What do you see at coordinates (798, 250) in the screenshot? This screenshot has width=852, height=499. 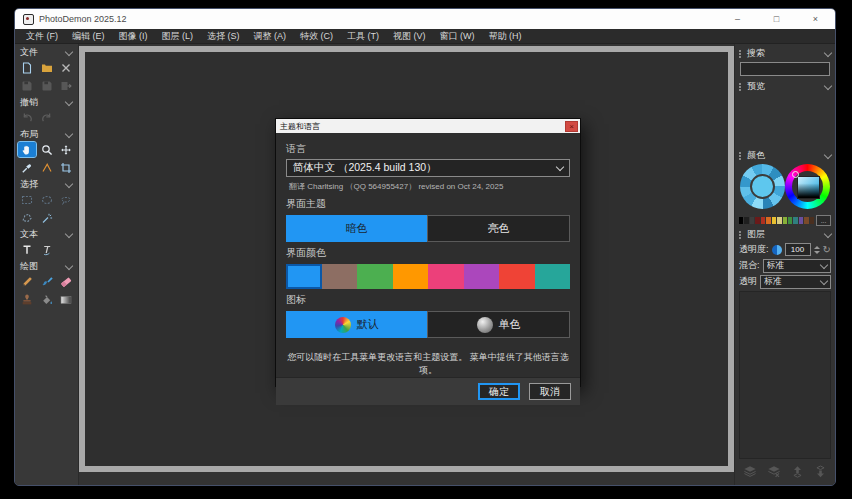 I see `opacity-input` at bounding box center [798, 250].